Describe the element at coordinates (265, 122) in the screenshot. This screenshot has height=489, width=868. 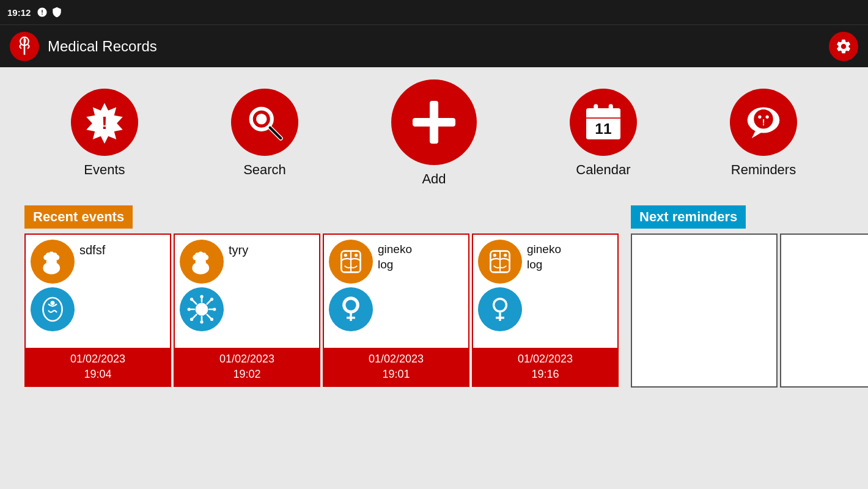
I see `search-icon` at that location.